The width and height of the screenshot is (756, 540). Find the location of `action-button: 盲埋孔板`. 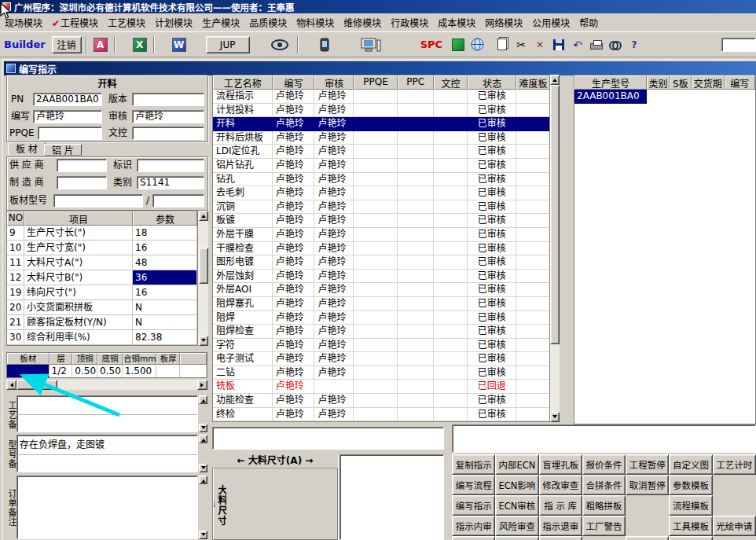

action-button: 盲埋孔板 is located at coordinates (561, 465).